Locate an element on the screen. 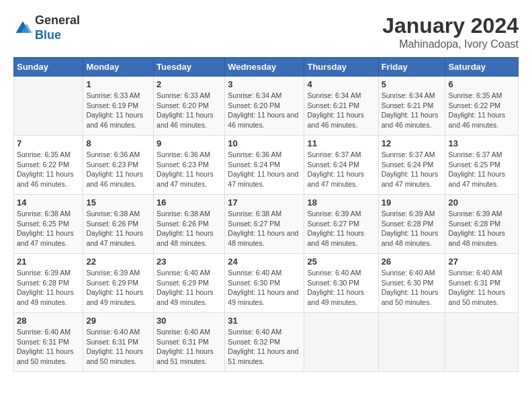 This screenshot has width=532, height=411. day-number: 23 is located at coordinates (189, 262).